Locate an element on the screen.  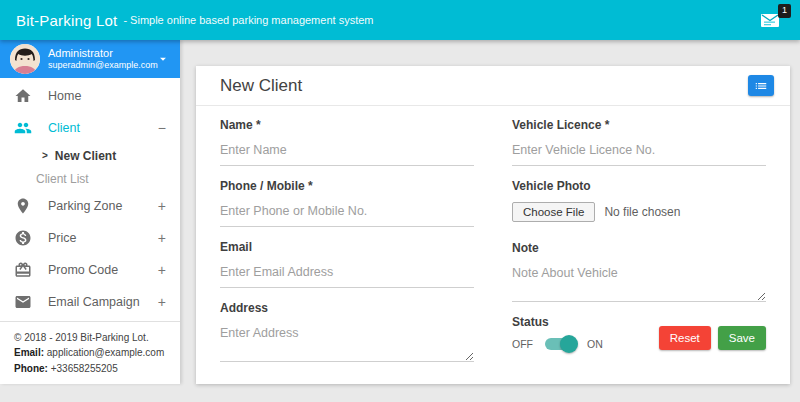
sidebar-item-new-client: > New Client is located at coordinates (90, 156).